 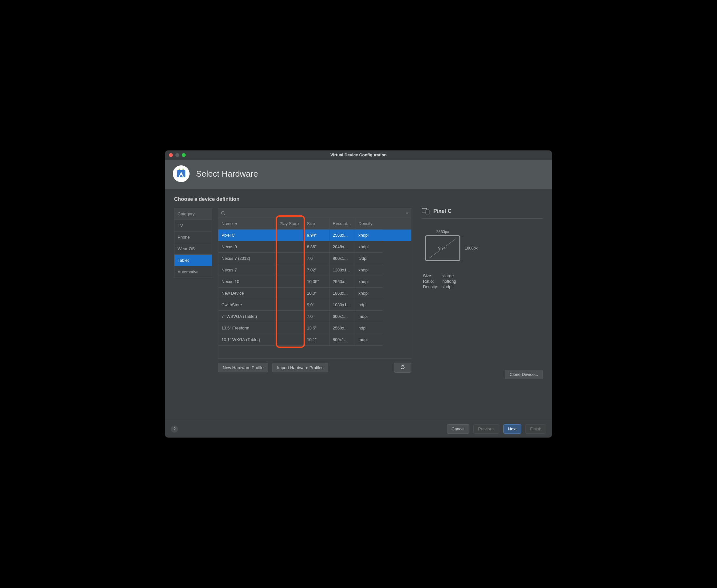 What do you see at coordinates (358, 155) in the screenshot?
I see `titlebar: Virtual Device Configuration` at bounding box center [358, 155].